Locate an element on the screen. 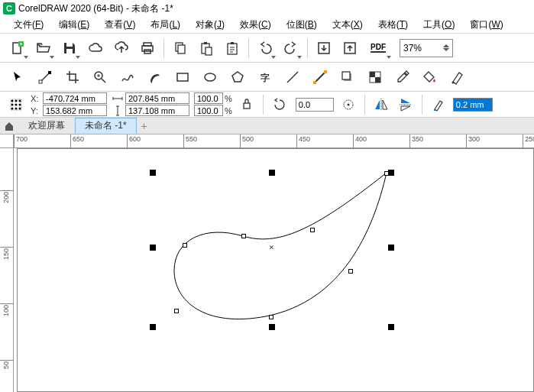  pick-tool is located at coordinates (18, 77).